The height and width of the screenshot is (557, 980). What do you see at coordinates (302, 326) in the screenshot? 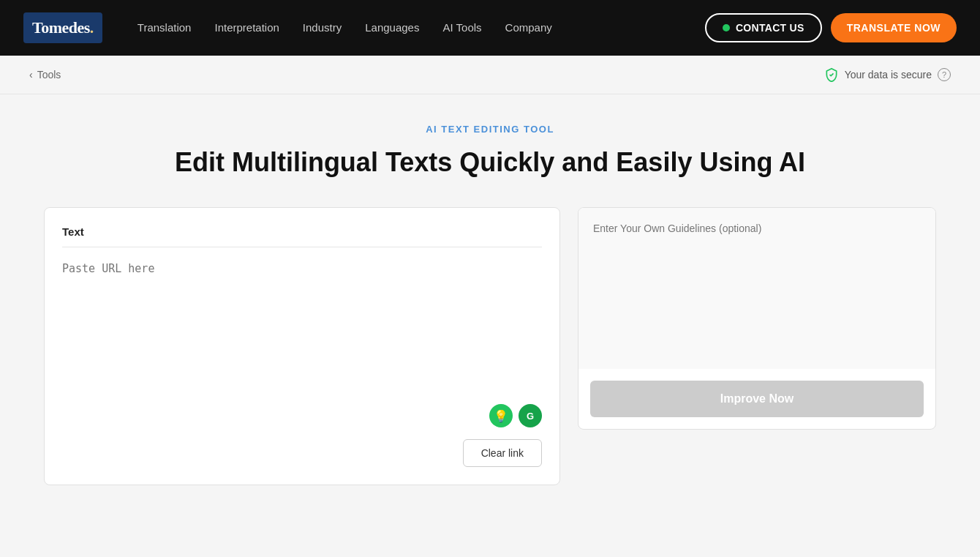
I see `url-input` at bounding box center [302, 326].